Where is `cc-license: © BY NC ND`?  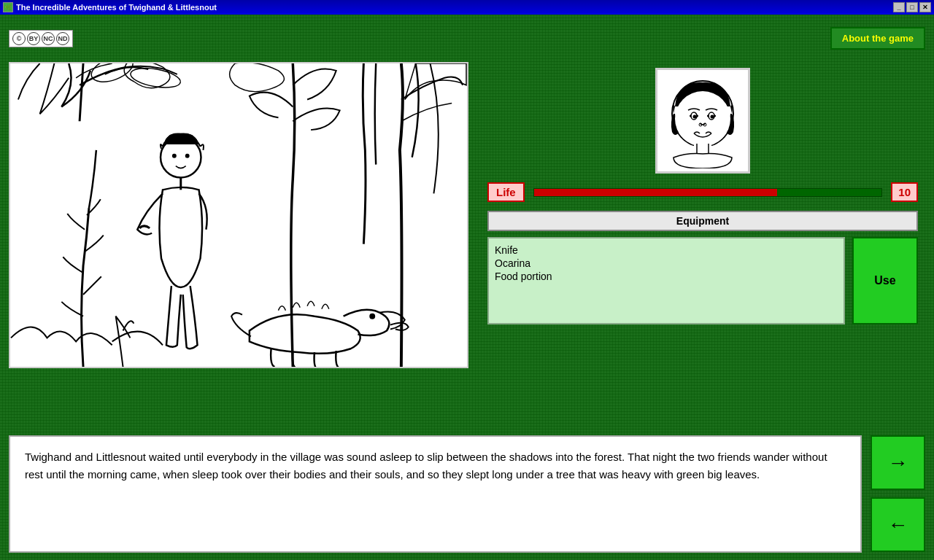 cc-license: © BY NC ND is located at coordinates (41, 39).